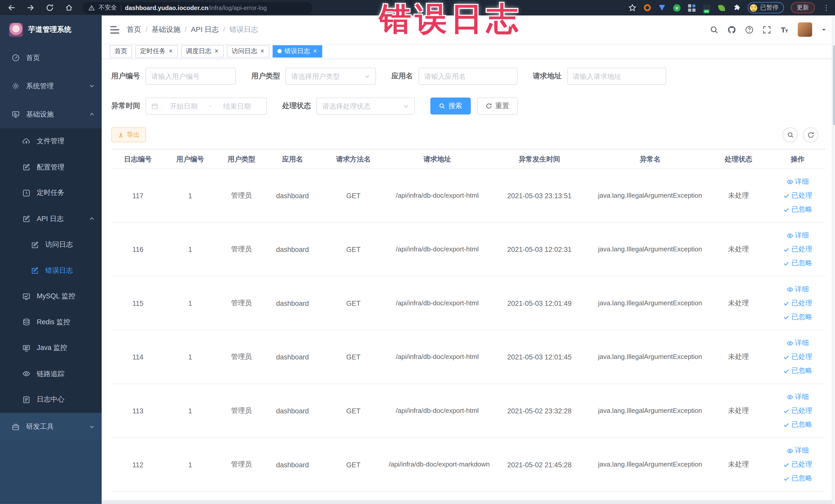  What do you see at coordinates (69, 8) in the screenshot?
I see `home-icon` at bounding box center [69, 8].